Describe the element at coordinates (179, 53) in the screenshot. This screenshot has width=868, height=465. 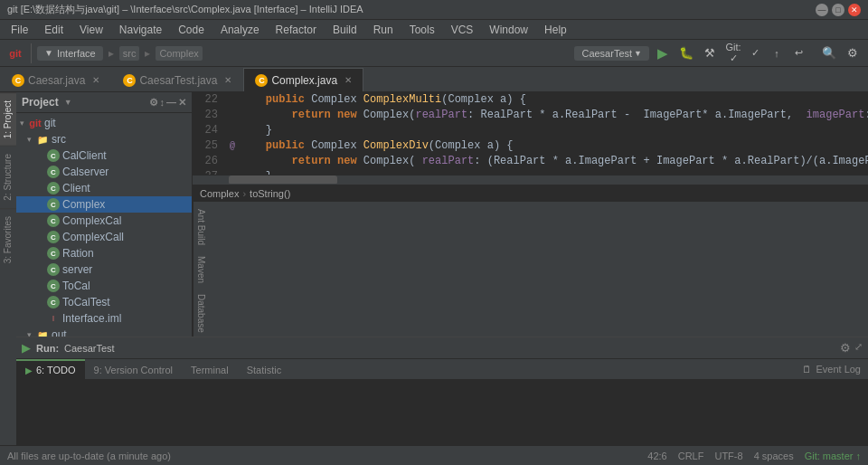
I see `class-crumb: Complex` at that location.